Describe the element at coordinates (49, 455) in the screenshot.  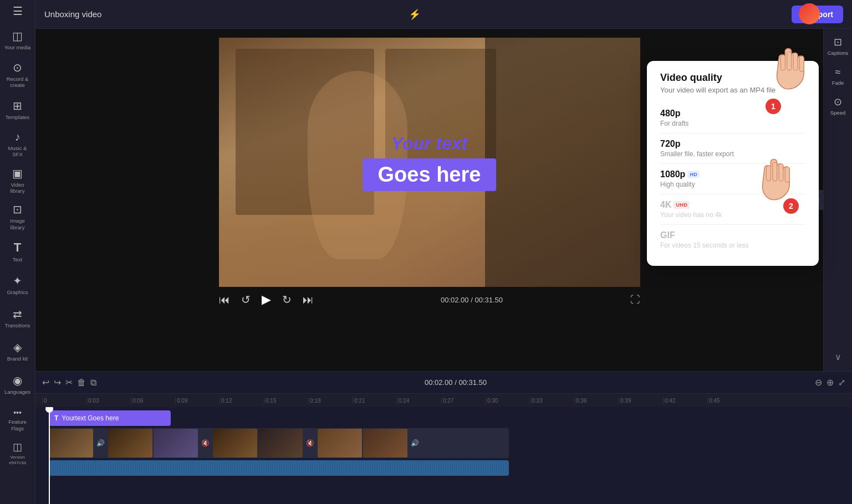
I see `playhead` at that location.